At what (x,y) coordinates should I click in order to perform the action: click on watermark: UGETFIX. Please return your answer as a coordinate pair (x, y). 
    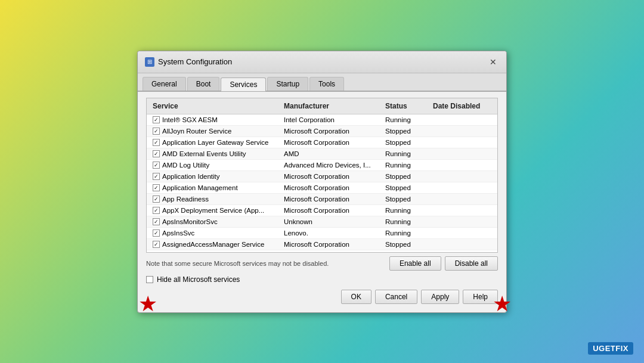
    Looking at the image, I should click on (611, 348).